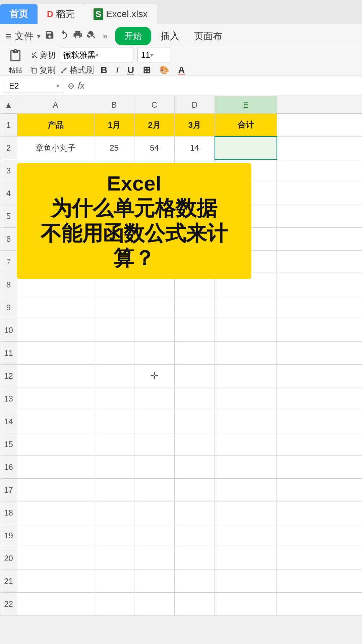 The height and width of the screenshot is (644, 362). Describe the element at coordinates (82, 70) in the screenshot. I see `brush-label: 格式刷` at that location.